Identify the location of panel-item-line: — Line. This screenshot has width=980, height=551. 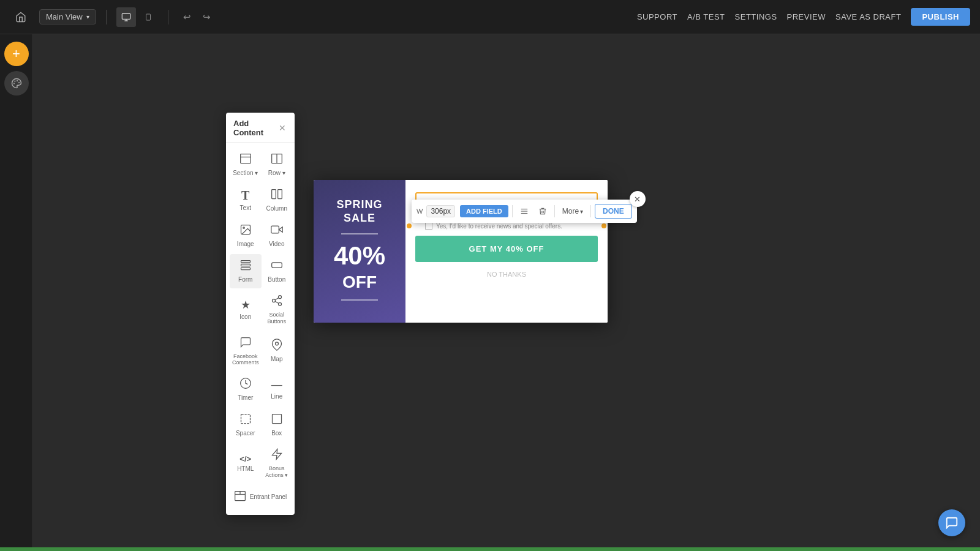
(277, 389).